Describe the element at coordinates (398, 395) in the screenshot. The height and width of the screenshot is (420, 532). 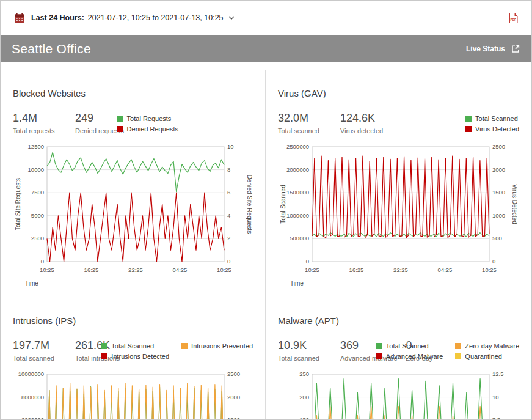
I see `malware-apt-chart: 05010015020025002.557.51012.510:2516:252…` at that location.